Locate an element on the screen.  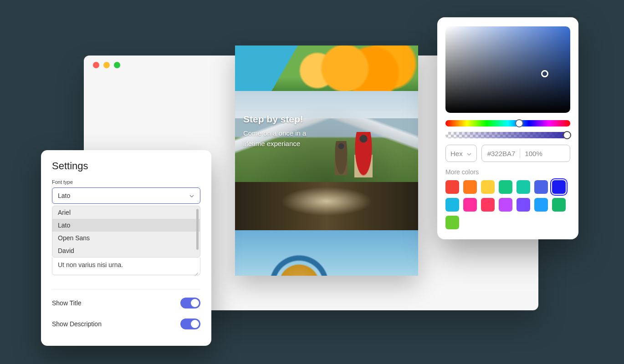
color-input-row: Hex #322BA7 100% is located at coordinates (508, 153).